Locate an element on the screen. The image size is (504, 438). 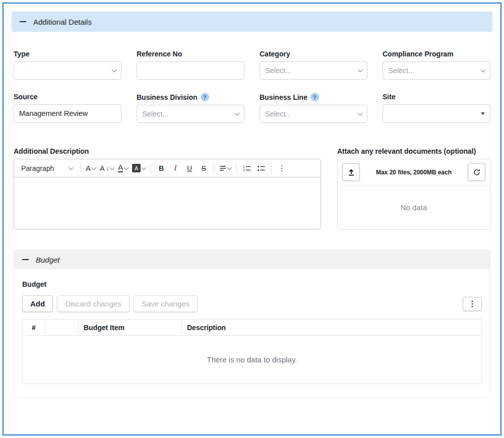
business-division-placeholder: Select... is located at coordinates (155, 114).